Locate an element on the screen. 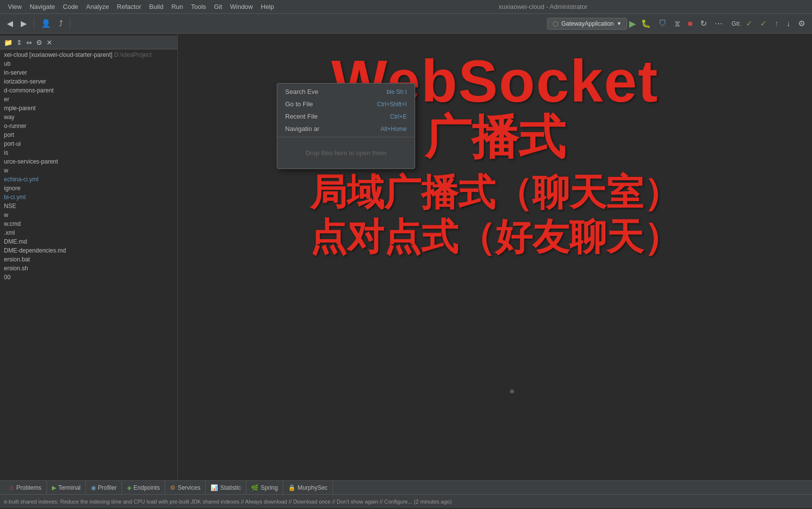 The image size is (812, 509). file-o-runner: o-runner is located at coordinates (89, 126).